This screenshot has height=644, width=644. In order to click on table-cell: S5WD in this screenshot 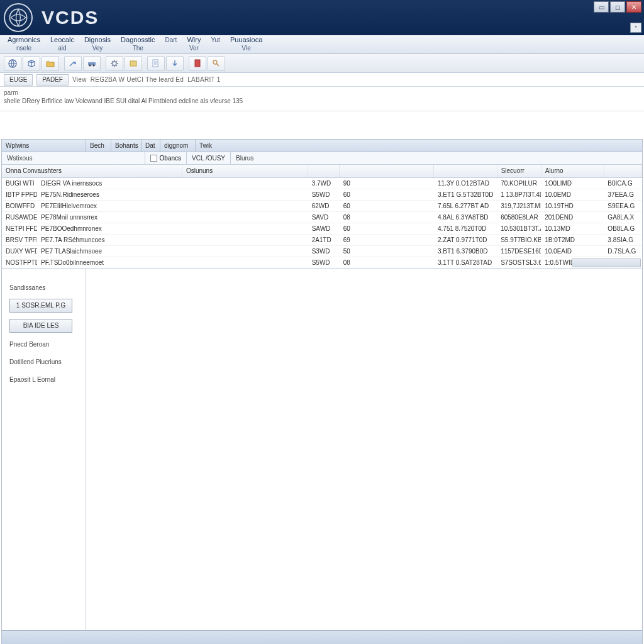, I will do `click(324, 194)`.